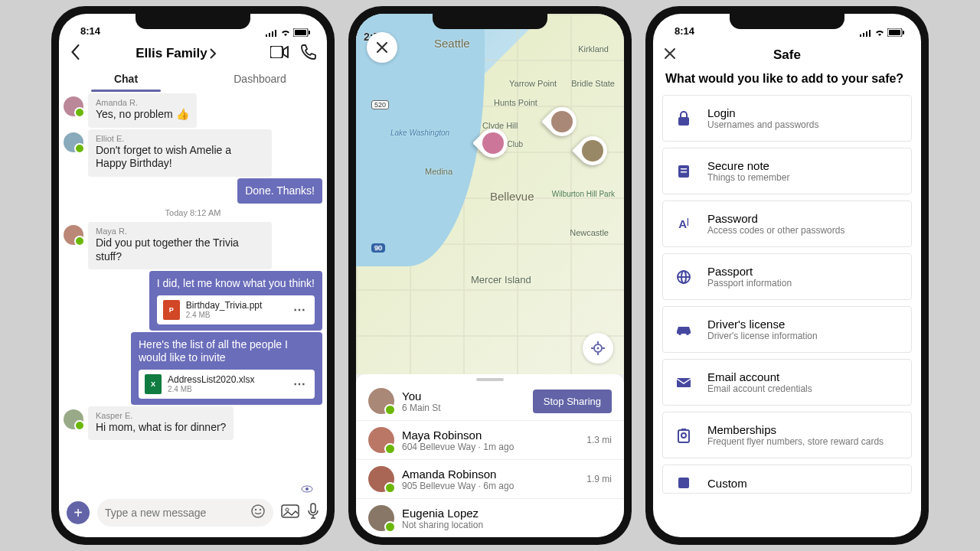 The width and height of the screenshot is (980, 551). Describe the element at coordinates (684, 119) in the screenshot. I see `lock-icon` at that location.